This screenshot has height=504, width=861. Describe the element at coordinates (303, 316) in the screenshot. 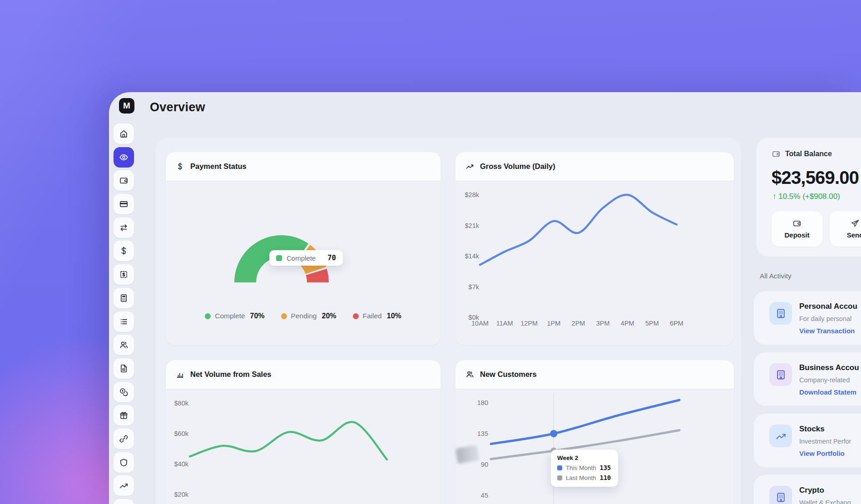

I see `payment-status-legend: Complete 70% Pending 20% Failed 10%` at that location.